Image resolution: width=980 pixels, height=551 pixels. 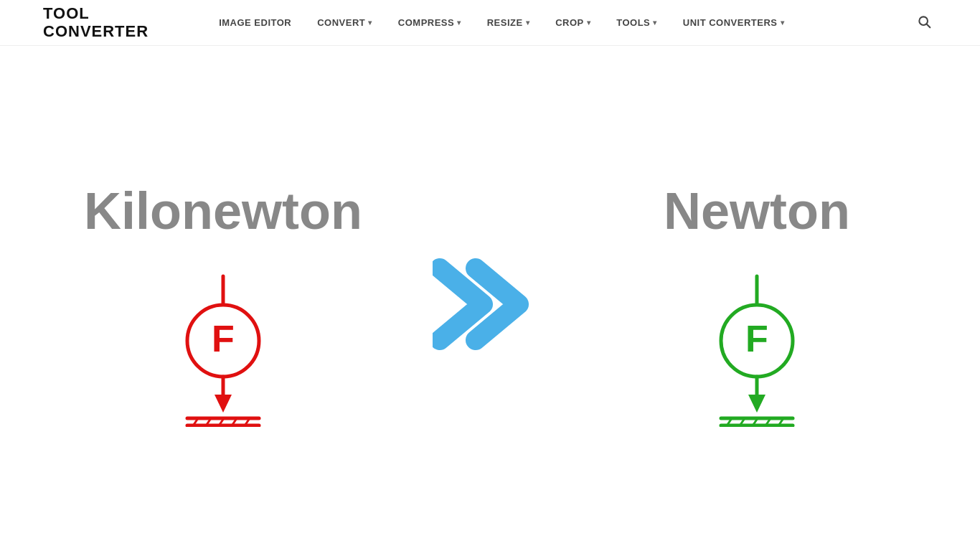 What do you see at coordinates (924, 23) in the screenshot?
I see `search-button` at bounding box center [924, 23].